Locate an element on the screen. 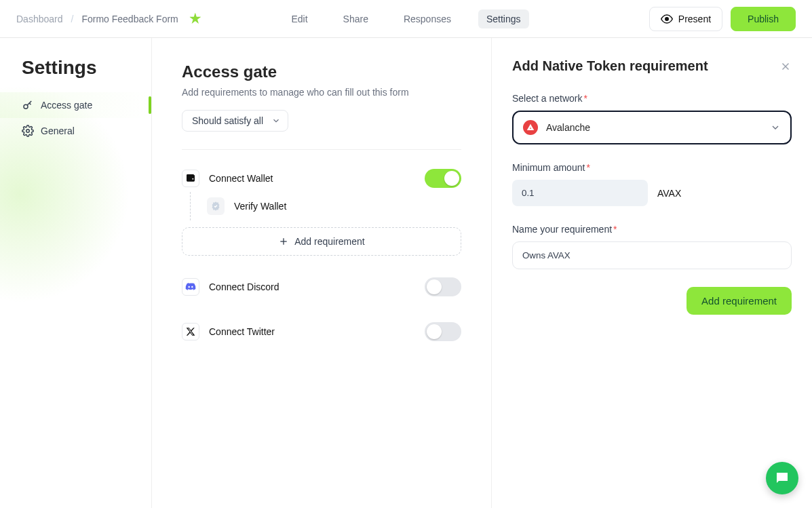 This screenshot has height=508, width=812. add-requirement-button: Add requirement is located at coordinates (322, 241).